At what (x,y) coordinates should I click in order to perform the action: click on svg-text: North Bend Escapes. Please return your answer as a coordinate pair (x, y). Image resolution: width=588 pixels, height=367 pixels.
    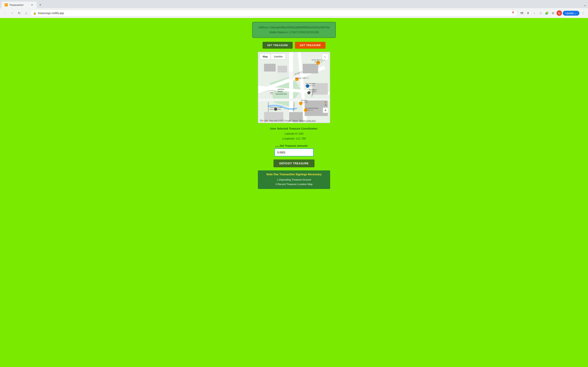
    Looking at the image, I should click on (276, 108).